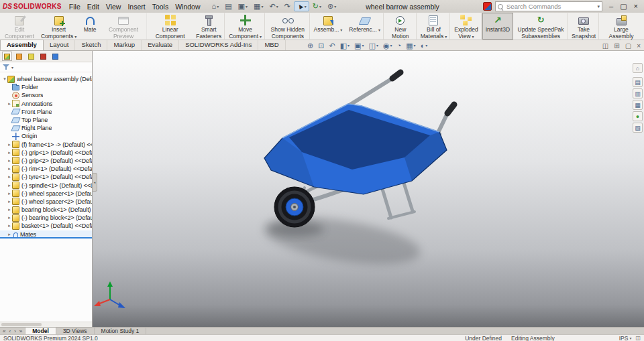 This screenshot has width=644, height=341. I want to click on previous-view-icon: ↶, so click(331, 46).